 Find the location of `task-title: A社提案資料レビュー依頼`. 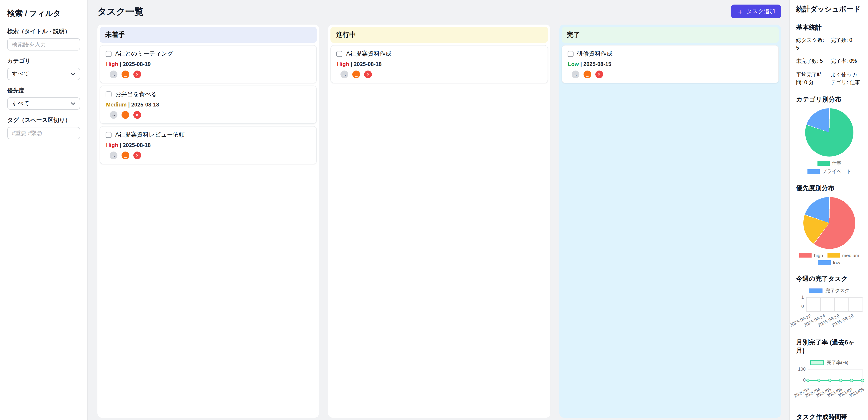

task-title: A社提案資料レビュー依頼 is located at coordinates (150, 135).